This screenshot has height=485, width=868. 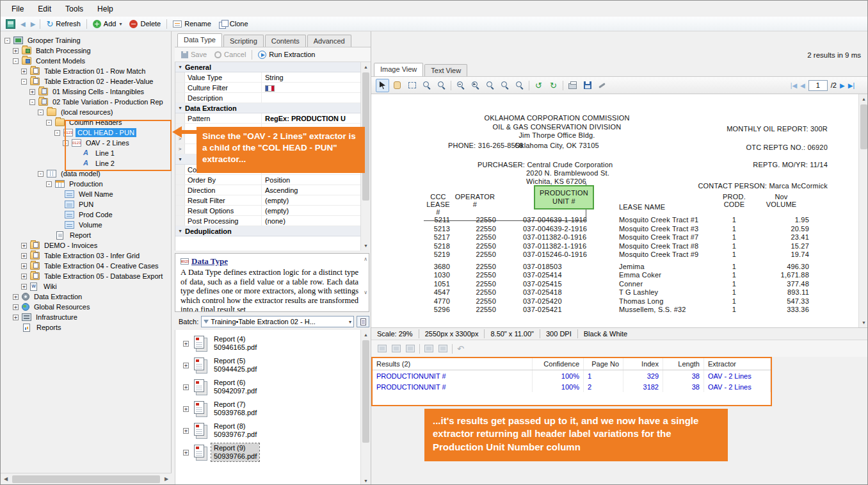 What do you see at coordinates (268, 67) in the screenshot?
I see `property-section: ▾General` at bounding box center [268, 67].